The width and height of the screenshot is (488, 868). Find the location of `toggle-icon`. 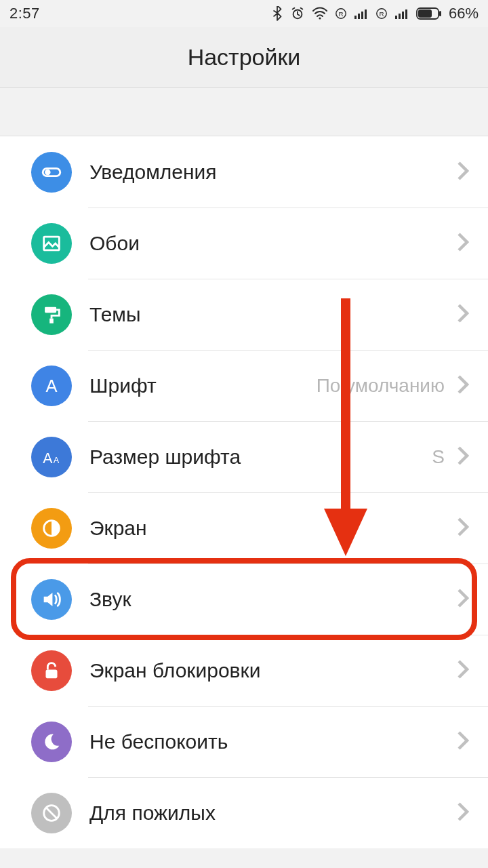

toggle-icon is located at coordinates (52, 172).